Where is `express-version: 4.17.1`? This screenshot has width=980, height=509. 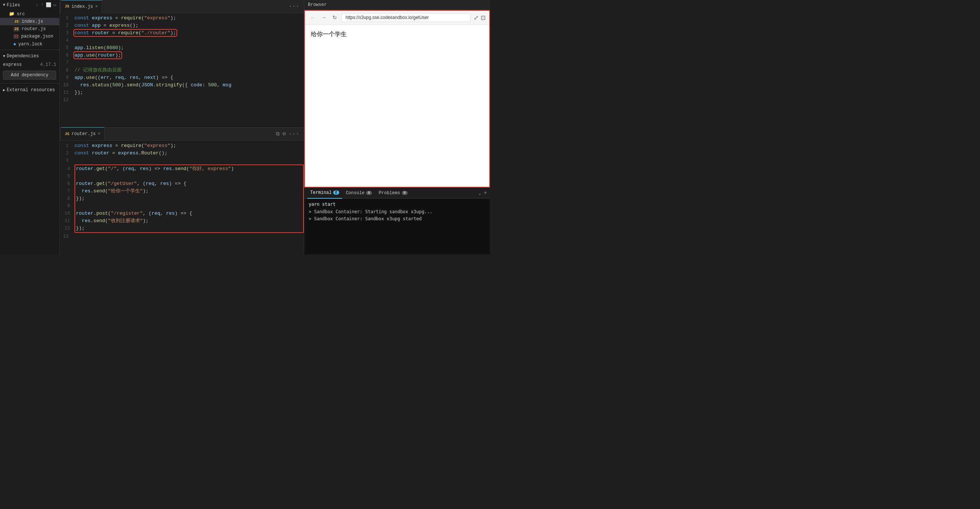 express-version: 4.17.1 is located at coordinates (48, 65).